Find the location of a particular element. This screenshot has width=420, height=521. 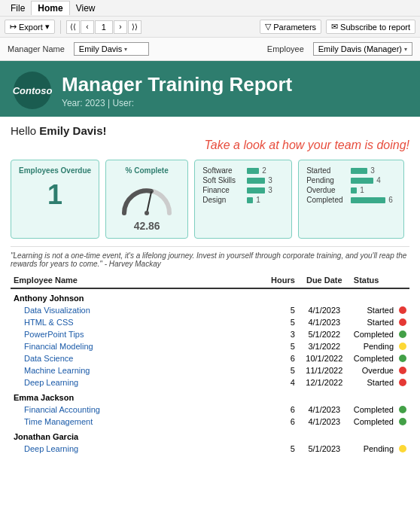

page-number is located at coordinates (104, 27).